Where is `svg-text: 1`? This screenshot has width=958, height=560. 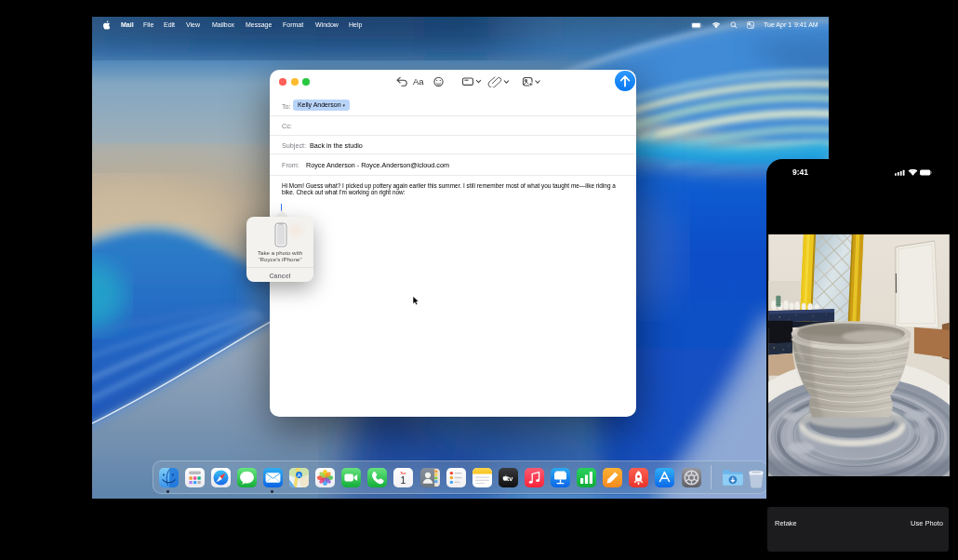
svg-text: 1 is located at coordinates (404, 480).